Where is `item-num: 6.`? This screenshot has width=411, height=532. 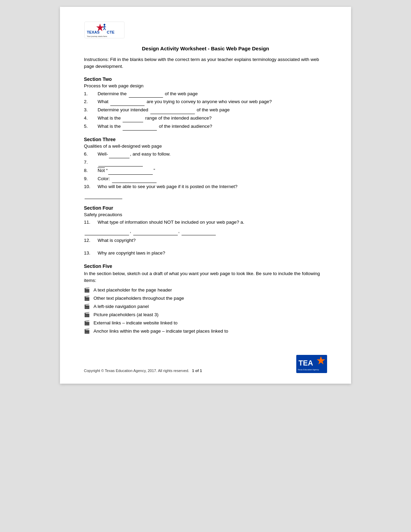
item-num: 6. is located at coordinates (91, 154).